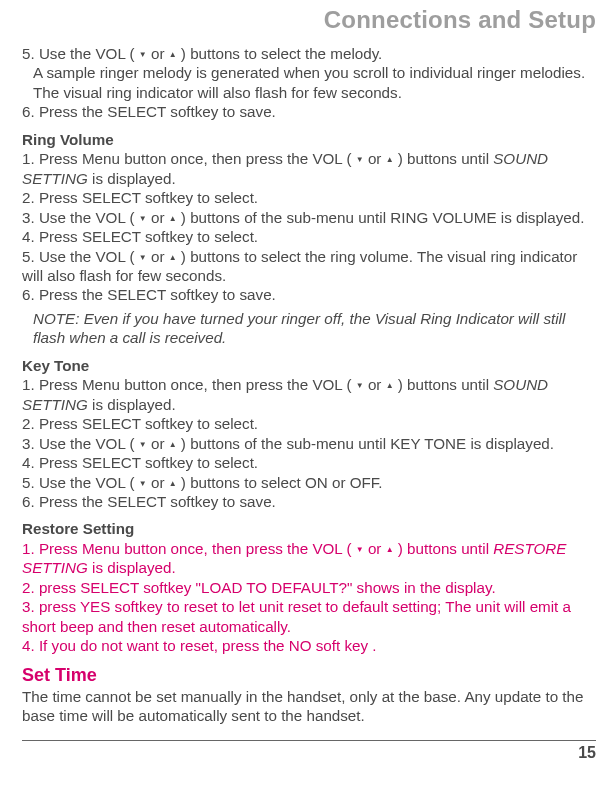 The width and height of the screenshot is (614, 803). I want to click on page-header: Connections and Setup, so click(309, 22).